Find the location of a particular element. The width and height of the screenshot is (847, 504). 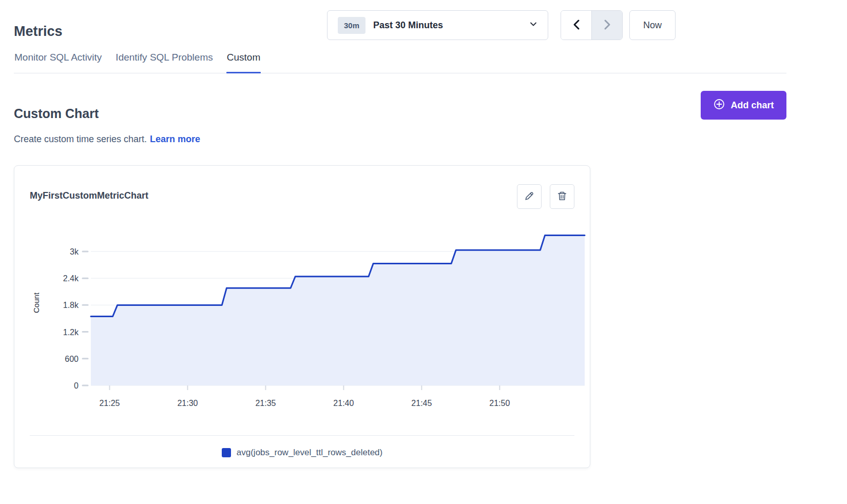

svg-text: 0 is located at coordinates (76, 386).